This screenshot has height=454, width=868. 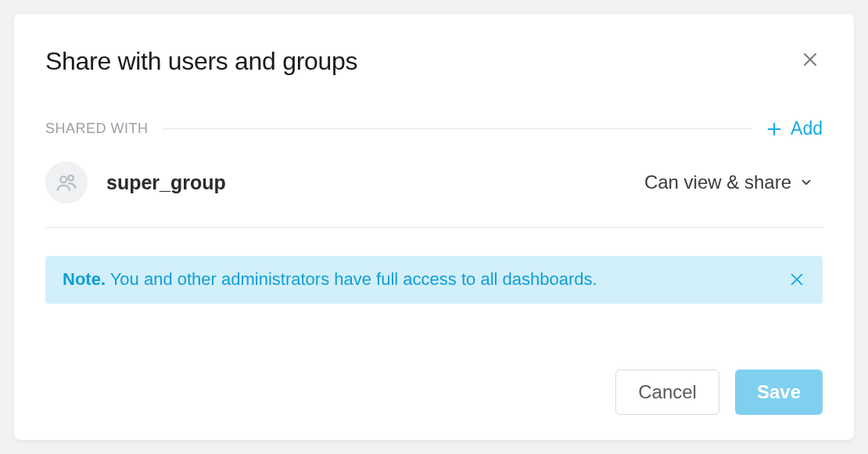 I want to click on note-prefix: Note., so click(x=84, y=279).